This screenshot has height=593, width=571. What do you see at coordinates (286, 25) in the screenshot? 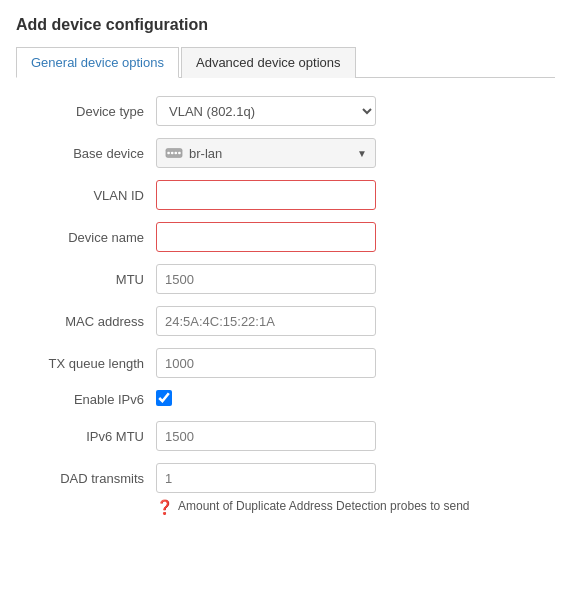
I see `page-title: Add device configuration` at bounding box center [286, 25].